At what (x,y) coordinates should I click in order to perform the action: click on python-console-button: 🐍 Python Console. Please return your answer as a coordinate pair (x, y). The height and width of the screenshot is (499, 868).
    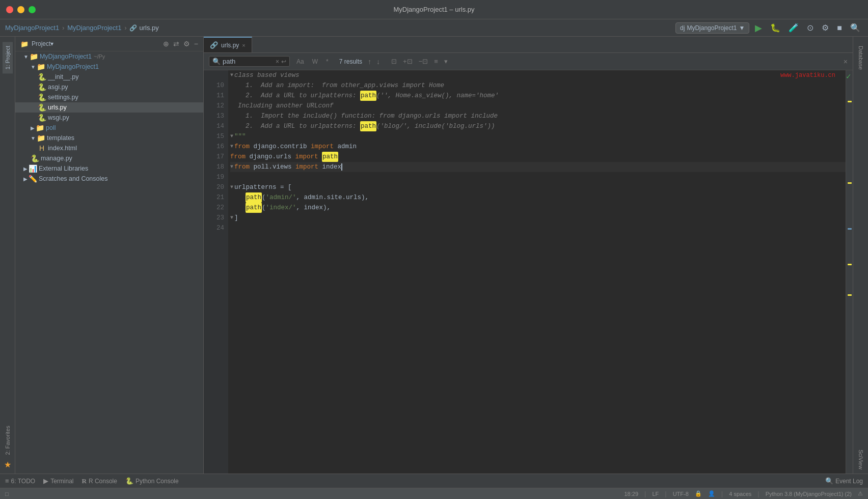
    Looking at the image, I should click on (152, 481).